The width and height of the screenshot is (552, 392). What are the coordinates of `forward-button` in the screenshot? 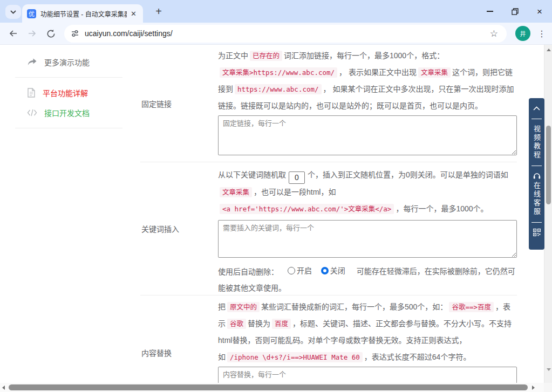 It's located at (32, 33).